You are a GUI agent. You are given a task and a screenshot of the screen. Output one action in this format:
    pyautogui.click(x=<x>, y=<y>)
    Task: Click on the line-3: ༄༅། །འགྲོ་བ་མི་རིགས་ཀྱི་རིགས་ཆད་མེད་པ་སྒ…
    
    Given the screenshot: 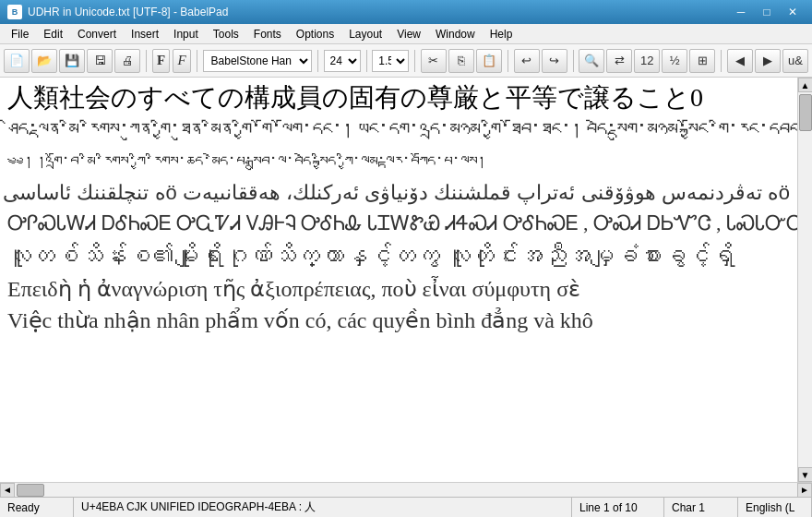 What is the action you would take?
    pyautogui.click(x=399, y=162)
    